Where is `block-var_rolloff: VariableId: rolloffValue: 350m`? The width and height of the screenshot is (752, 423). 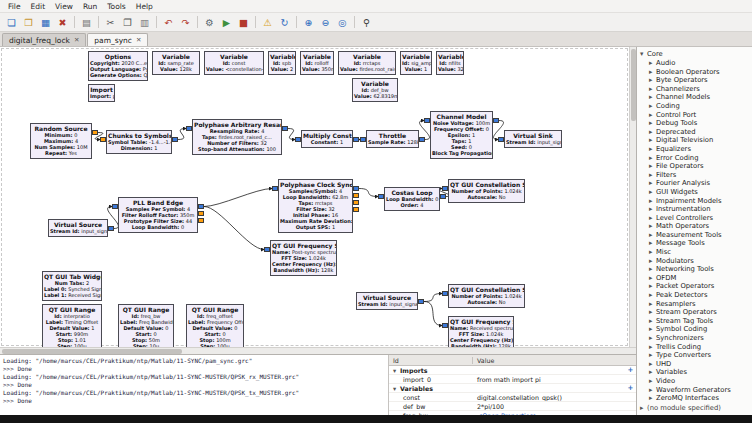
block-var_rolloff: VariableId: rolloffValue: 350m is located at coordinates (317, 63).